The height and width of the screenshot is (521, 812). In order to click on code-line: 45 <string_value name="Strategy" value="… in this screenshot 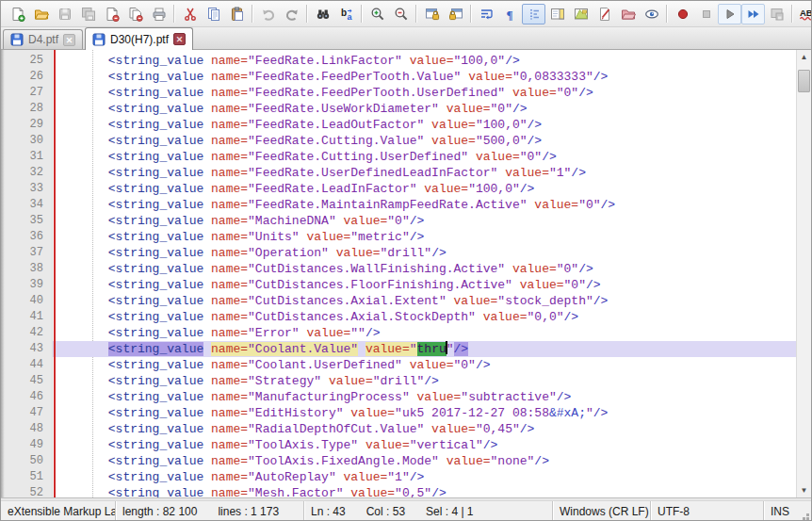, I will do `click(398, 381)`.